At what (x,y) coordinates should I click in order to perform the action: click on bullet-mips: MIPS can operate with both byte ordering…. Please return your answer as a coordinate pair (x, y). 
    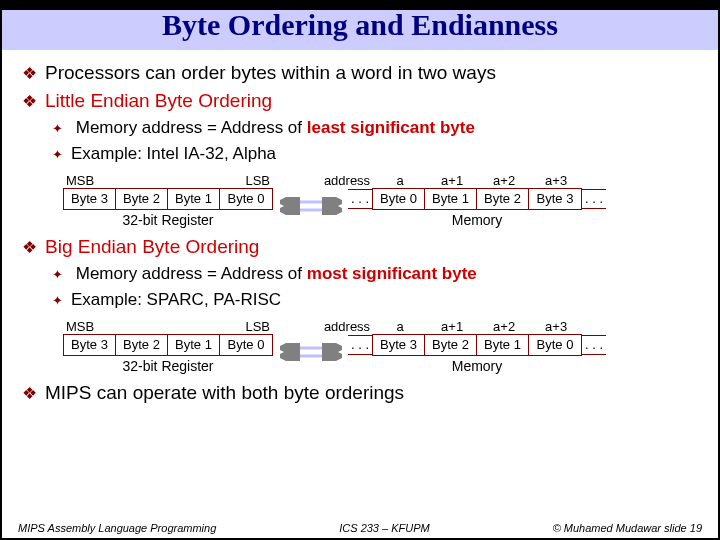
    Looking at the image, I should click on (360, 393).